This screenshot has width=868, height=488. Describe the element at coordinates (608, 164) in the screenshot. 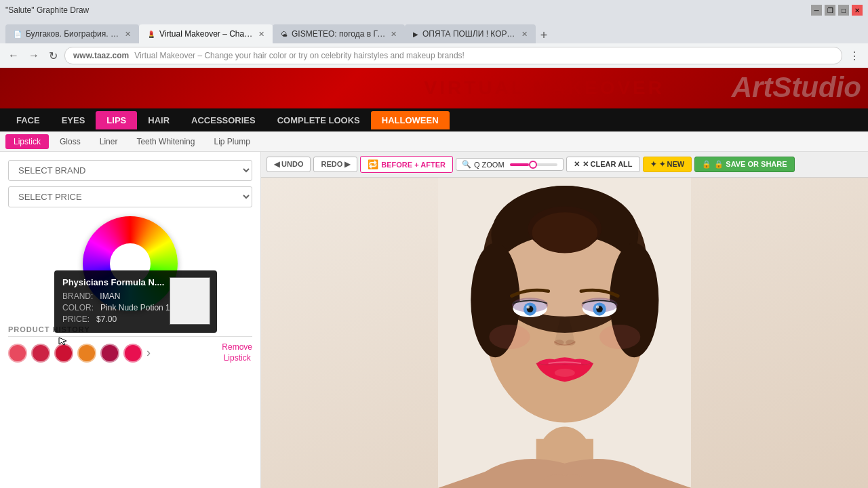

I see `clear-all-label: ✕ CLEAR ALL` at that location.